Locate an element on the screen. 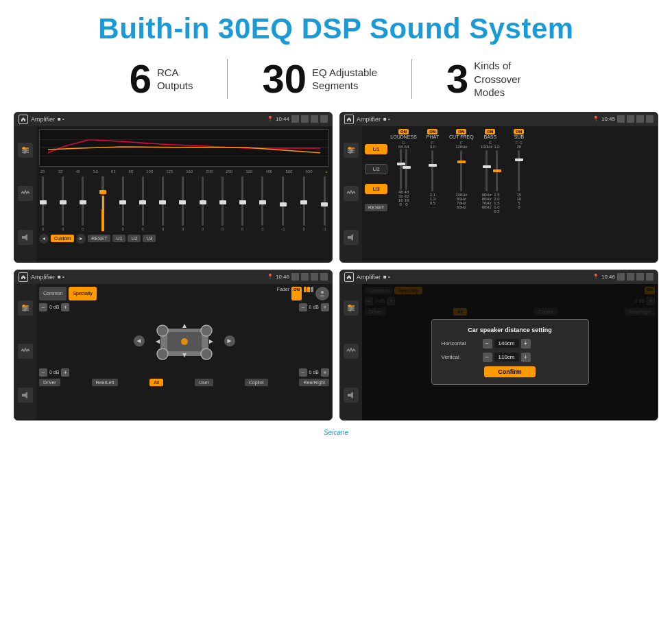  eq-slider-2: 0 is located at coordinates (82, 204).